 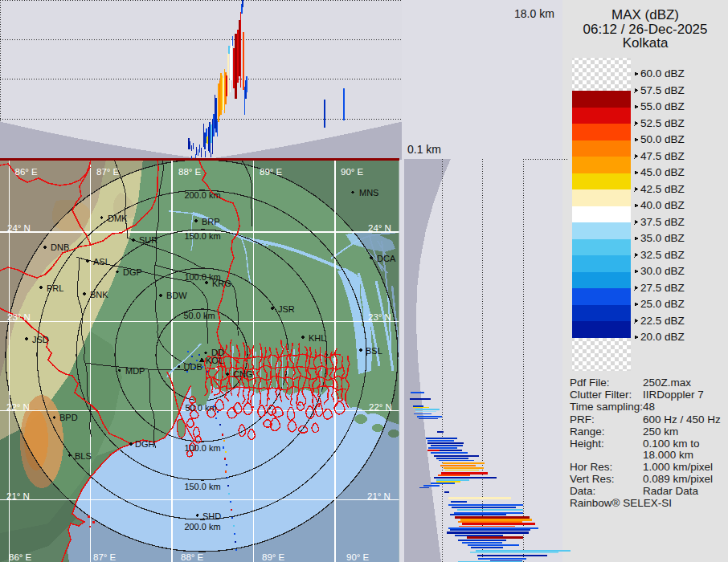 What do you see at coordinates (673, 395) in the screenshot?
I see `svg-text: IIRDoppler 7` at bounding box center [673, 395].